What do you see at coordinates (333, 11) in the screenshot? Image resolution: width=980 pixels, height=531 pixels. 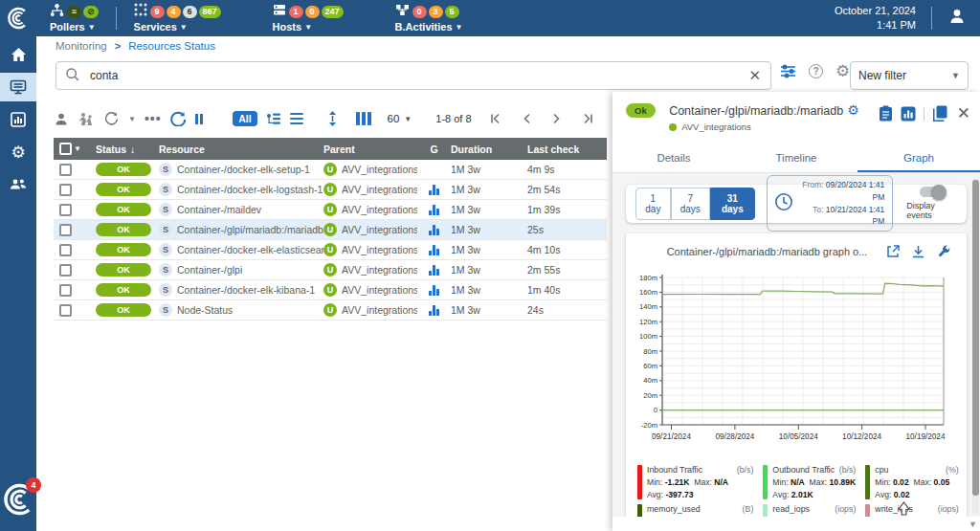 I see `counter-badge: 247` at bounding box center [333, 11].